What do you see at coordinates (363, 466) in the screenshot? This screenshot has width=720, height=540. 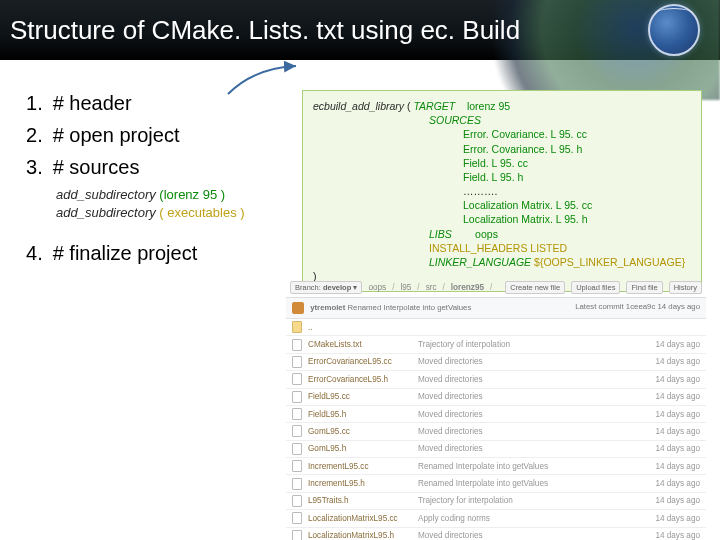 I see `file-name: IncrementL95.cc` at bounding box center [363, 466].